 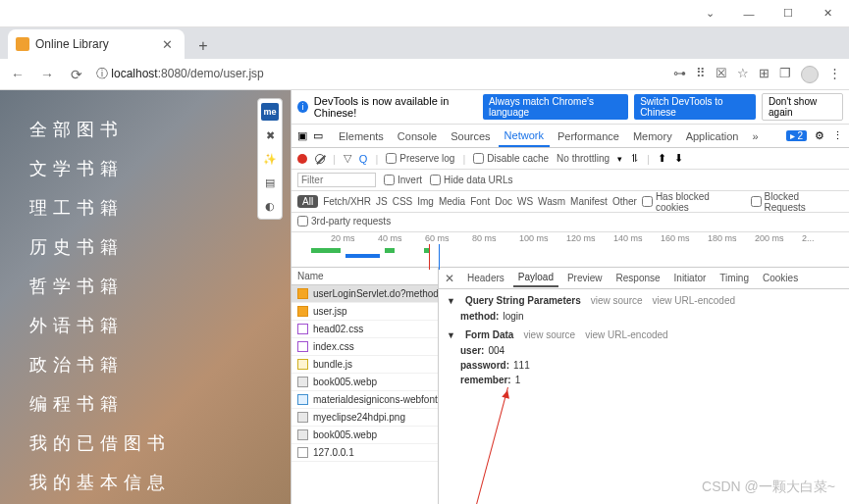 What do you see at coordinates (145, 365) in the screenshot?
I see `sidebar-item-6: 政治书籍` at bounding box center [145, 365].